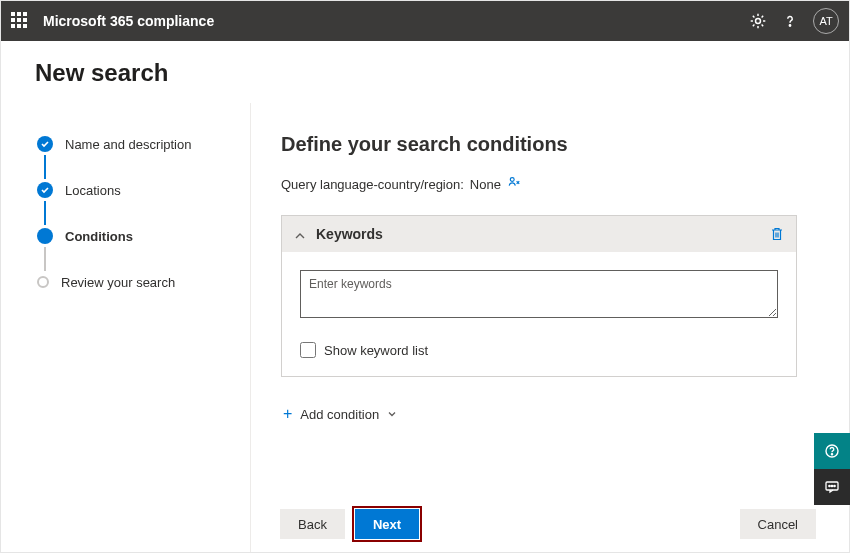  I want to click on chevron-up-icon, so click(300, 234).